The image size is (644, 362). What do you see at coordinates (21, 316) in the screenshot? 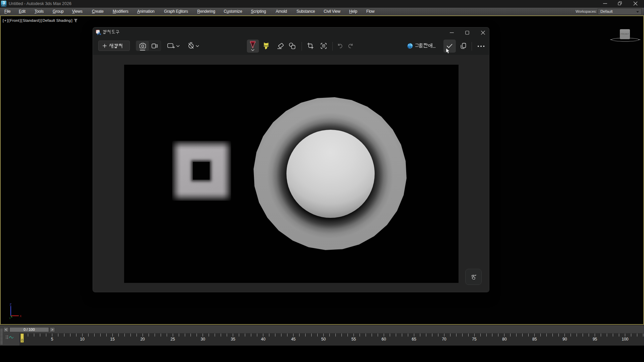
I see `svg-text: X` at bounding box center [21, 316].